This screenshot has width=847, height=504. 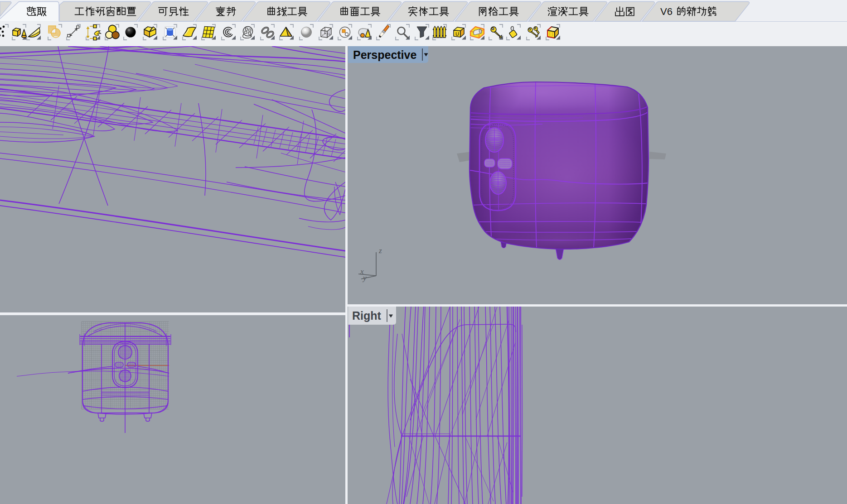 What do you see at coordinates (385, 55) in the screenshot?
I see `svg-text: Perspective` at bounding box center [385, 55].